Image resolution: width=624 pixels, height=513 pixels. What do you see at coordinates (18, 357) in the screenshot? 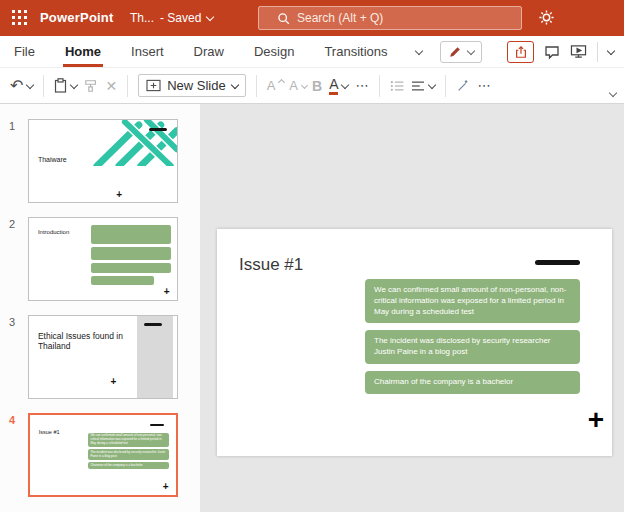
I see `slide-number: 3` at bounding box center [18, 357].